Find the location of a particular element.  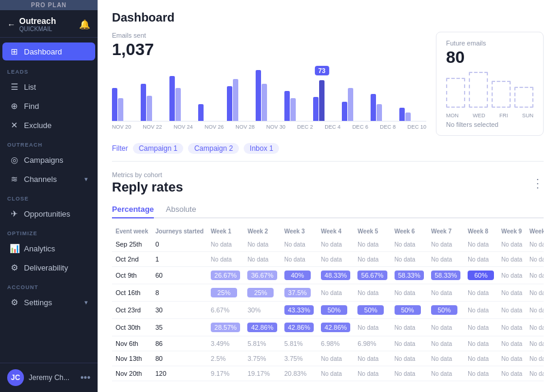

sidebar-item-label: Find is located at coordinates (31, 107).